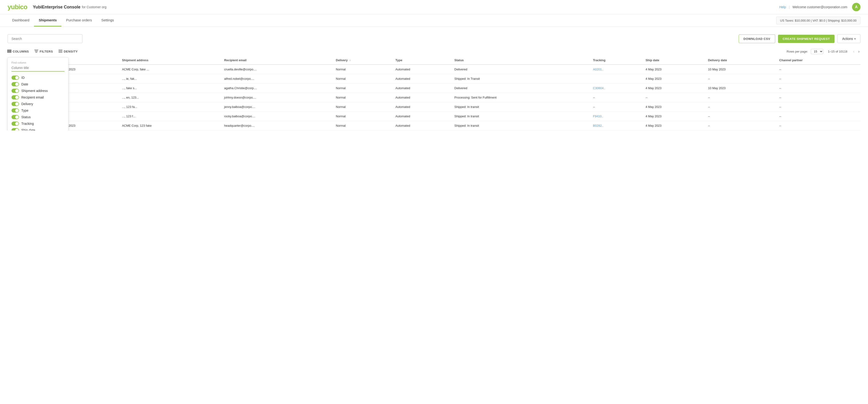 This screenshot has width=868, height=404. Describe the element at coordinates (598, 69) in the screenshot. I see `tracking-link: A0201..` at that location.